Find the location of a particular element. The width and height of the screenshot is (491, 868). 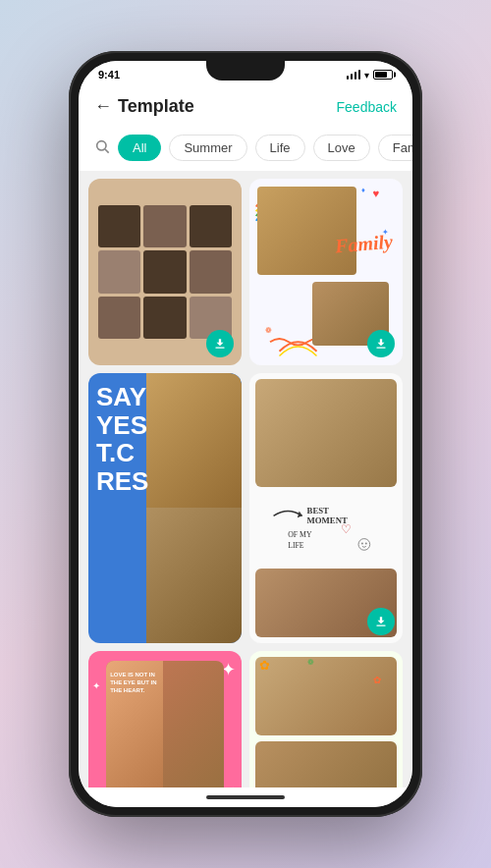

filter-chip-family: Family is located at coordinates (395, 147).